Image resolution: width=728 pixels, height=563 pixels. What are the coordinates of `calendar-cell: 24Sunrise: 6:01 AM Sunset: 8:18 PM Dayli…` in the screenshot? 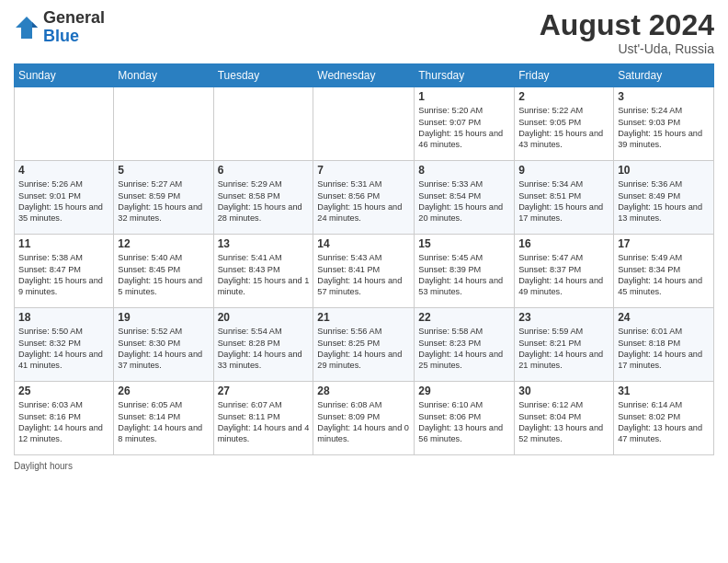 It's located at (664, 345).